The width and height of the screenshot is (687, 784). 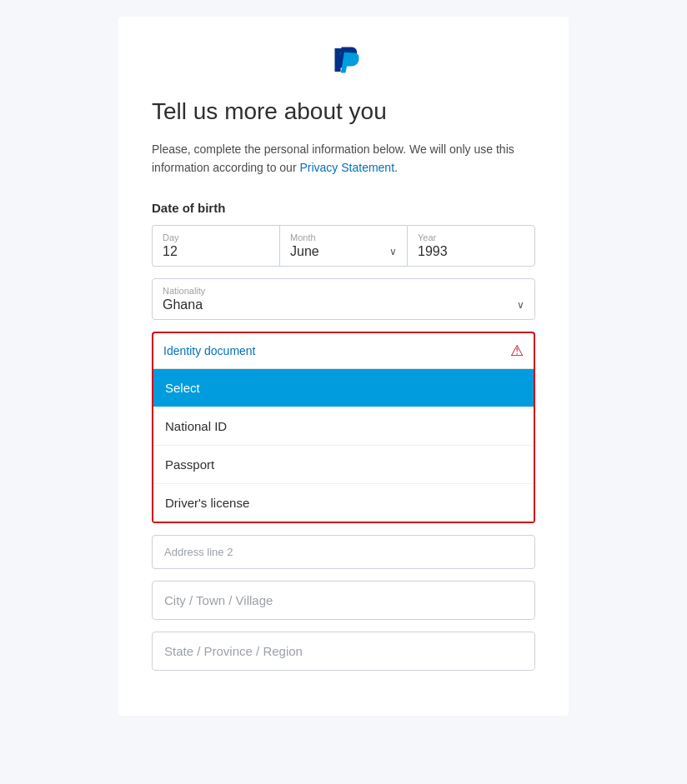 What do you see at coordinates (394, 252) in the screenshot?
I see `month-chevron-icon: ∨` at bounding box center [394, 252].